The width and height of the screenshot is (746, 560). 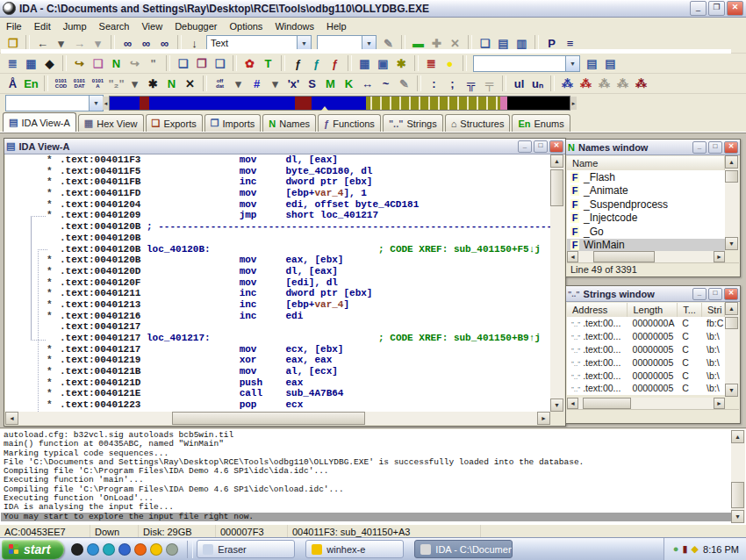 What do you see at coordinates (355, 549) in the screenshot?
I see `task-button-winhex-e: winhex-e` at bounding box center [355, 549].